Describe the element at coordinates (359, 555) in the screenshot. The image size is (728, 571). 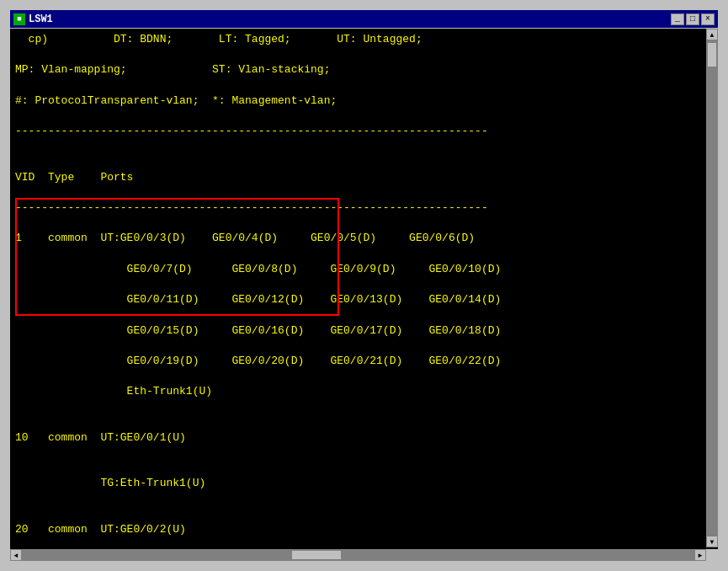
I see `horizontal-scrollbar: ◄ ►` at that location.